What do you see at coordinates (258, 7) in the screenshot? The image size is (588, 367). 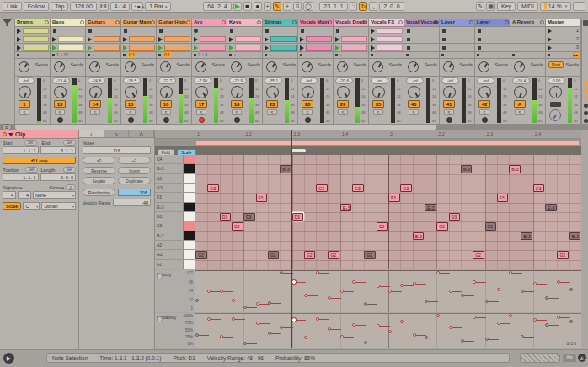 I see `record-button: ●` at bounding box center [258, 7].